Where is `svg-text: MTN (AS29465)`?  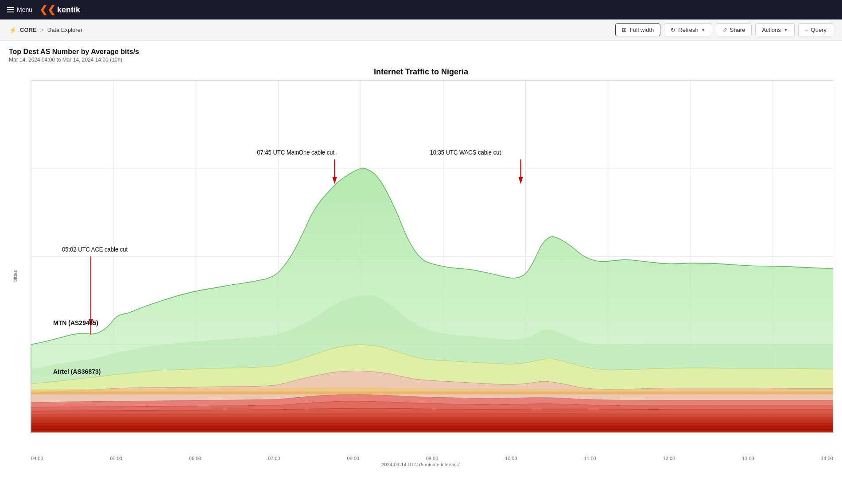
svg-text: MTN (AS29465) is located at coordinates (76, 322).